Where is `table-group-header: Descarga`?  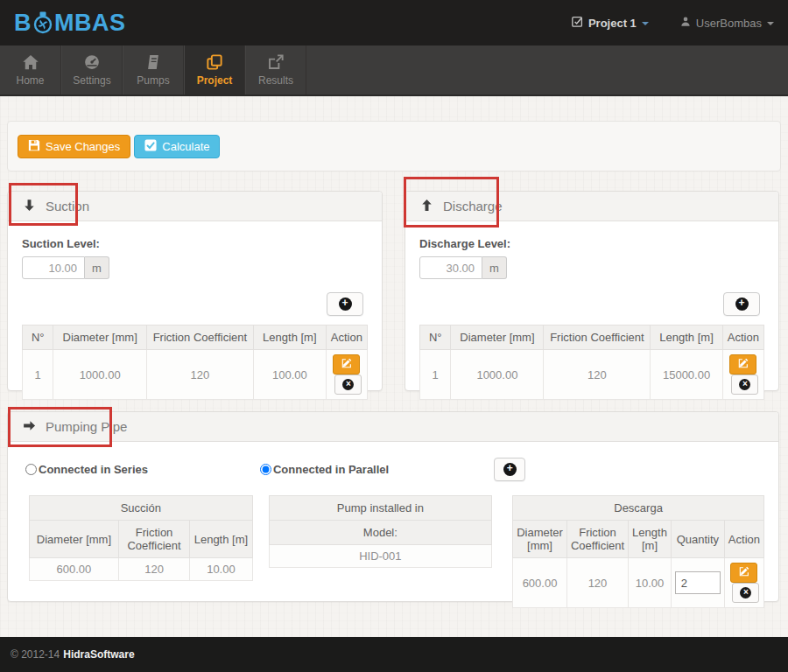 table-group-header: Descarga is located at coordinates (639, 508).